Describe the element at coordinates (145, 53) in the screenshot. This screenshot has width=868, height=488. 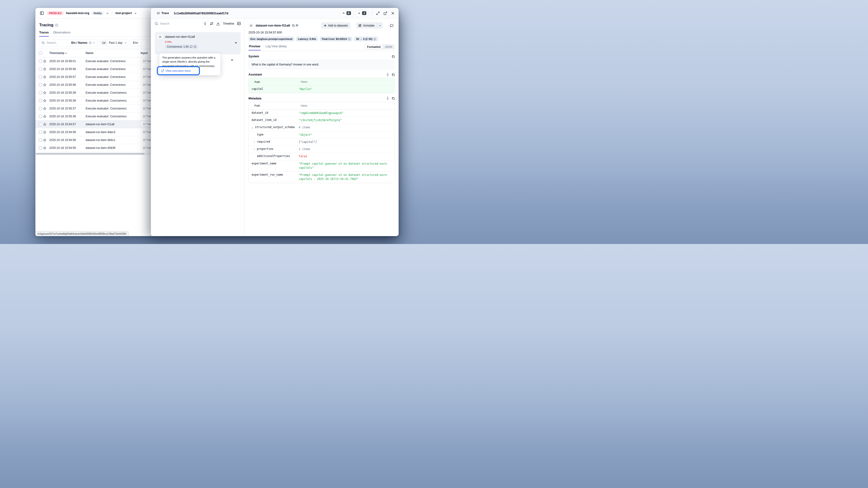
I see `column-header-input: Input` at that location.